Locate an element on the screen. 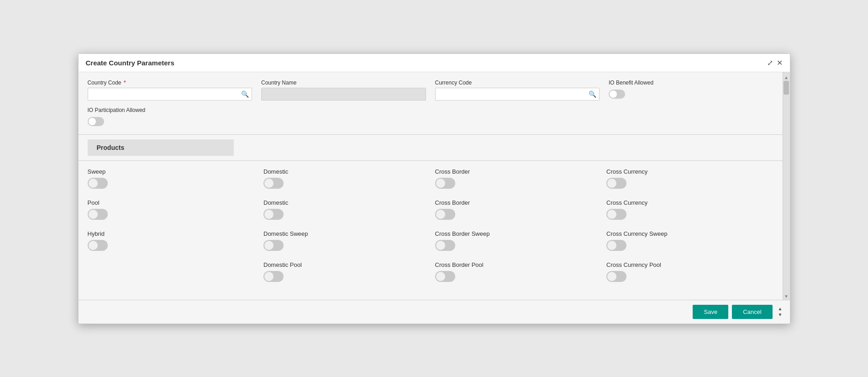 Image resolution: width=868 pixels, height=377 pixels. cross-border-label: Cross Border is located at coordinates (516, 172).